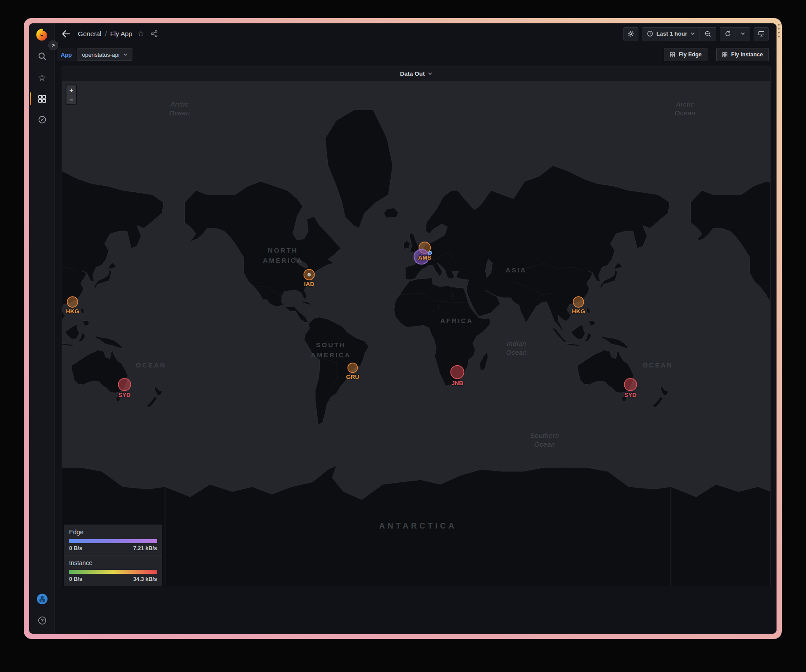 The image size is (806, 672). What do you see at coordinates (100, 55) in the screenshot?
I see `app-variable-value: openstatus-api` at bounding box center [100, 55].